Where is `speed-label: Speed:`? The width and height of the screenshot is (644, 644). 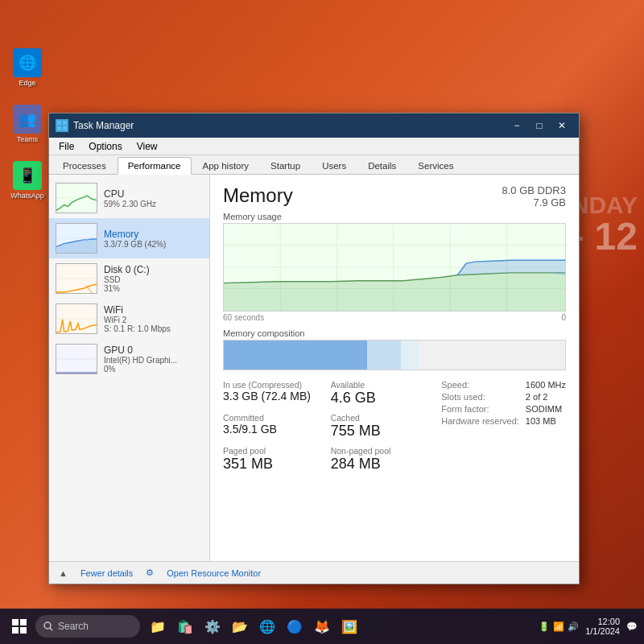 speed-label: Speed: is located at coordinates (480, 385).